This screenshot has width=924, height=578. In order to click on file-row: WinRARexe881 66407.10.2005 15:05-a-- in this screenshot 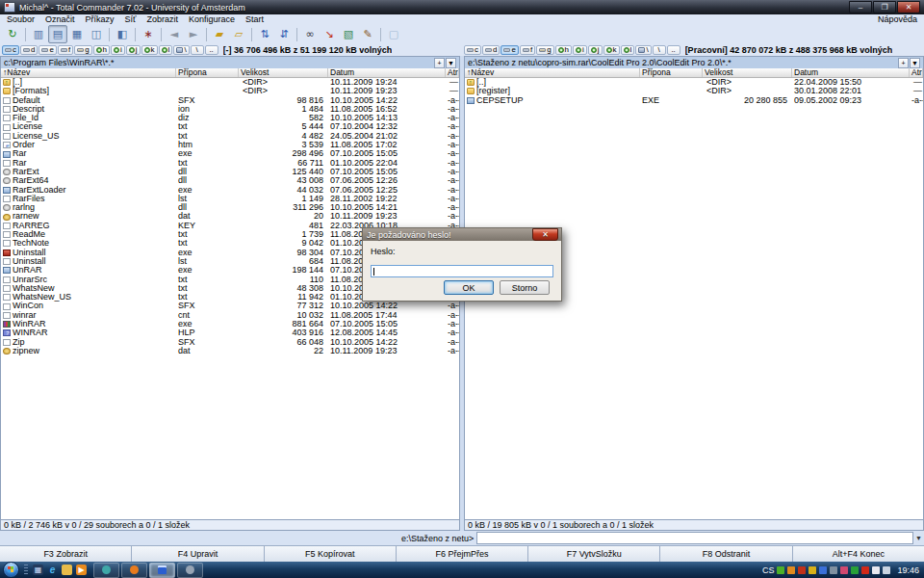, I will do `click(230, 324)`.